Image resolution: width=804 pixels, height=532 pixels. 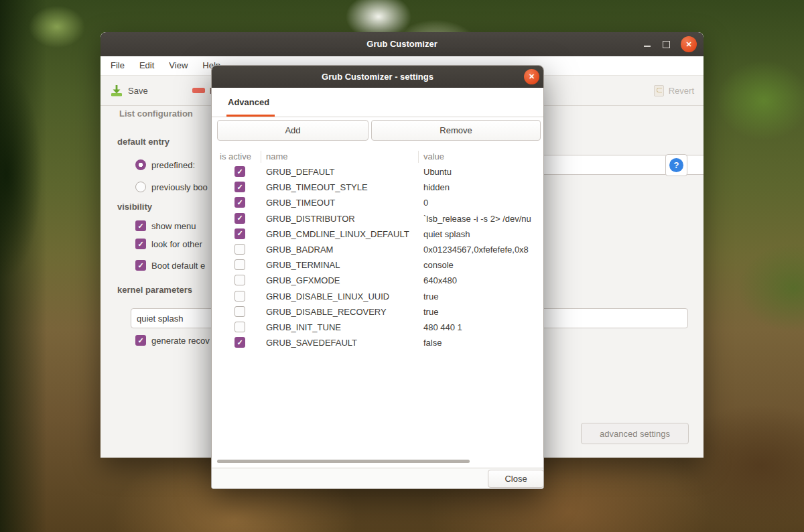 I want to click on row-value: 0, so click(x=482, y=202).